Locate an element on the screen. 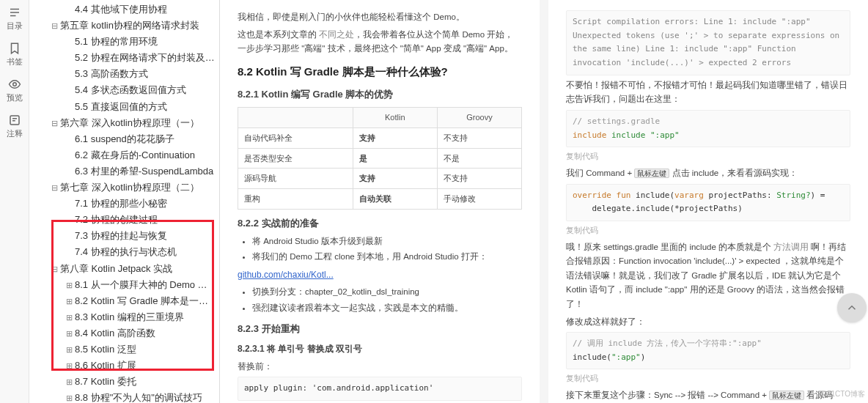  toc-item: 7.4 协程的执行与状态机 is located at coordinates (123, 252).